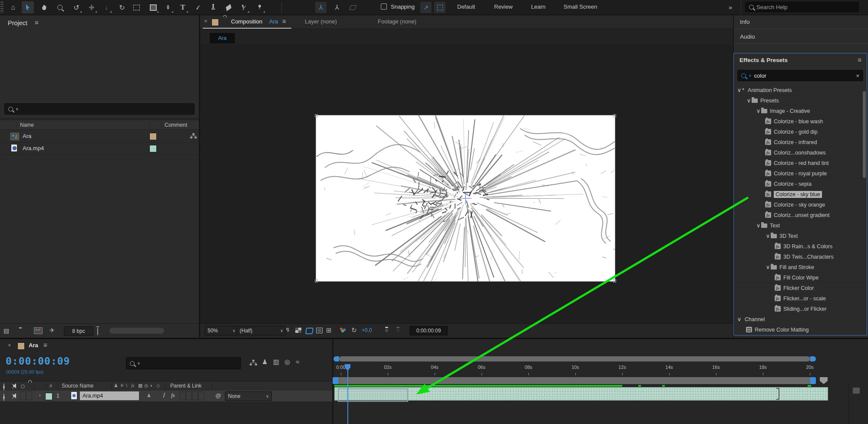  I want to click on snap-range-icon, so click(440, 7).